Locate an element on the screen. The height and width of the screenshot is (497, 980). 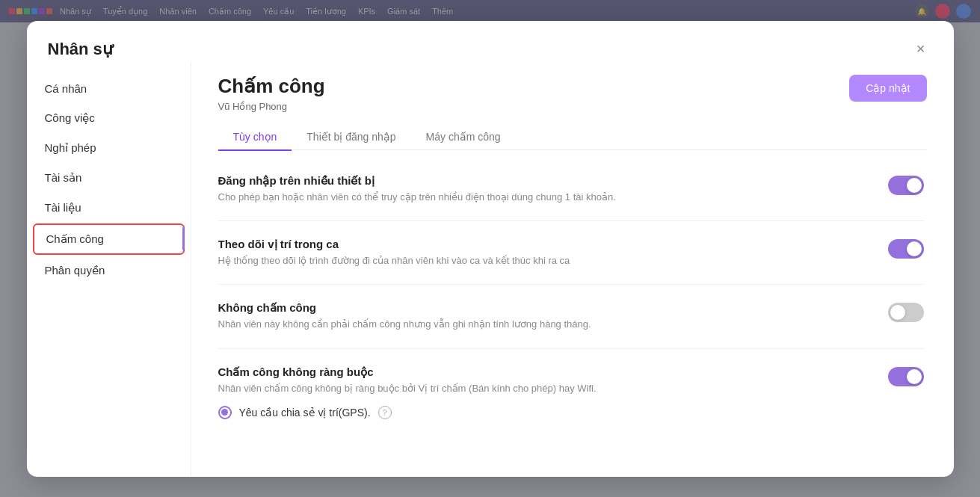
setting-text-dang-nhap: Đăng nhập trên nhiều thiết bị Cho phép b… is located at coordinates (552, 189).